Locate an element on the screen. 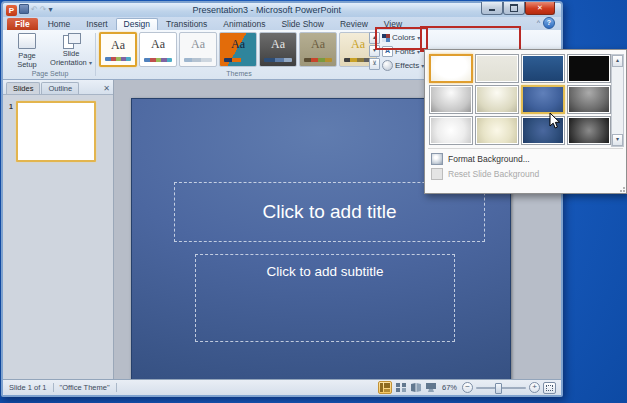 The width and height of the screenshot is (627, 403). ribbon-tab: Animations is located at coordinates (244, 24).